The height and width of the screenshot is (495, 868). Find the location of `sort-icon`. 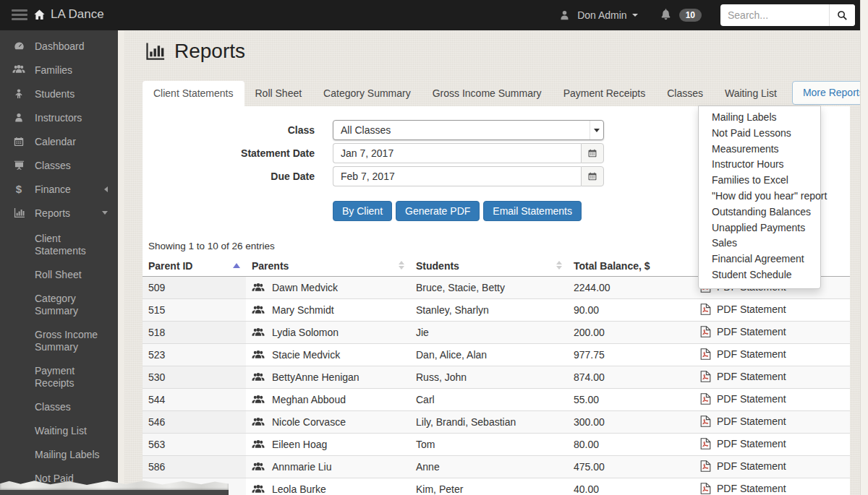

sort-icon is located at coordinates (559, 265).